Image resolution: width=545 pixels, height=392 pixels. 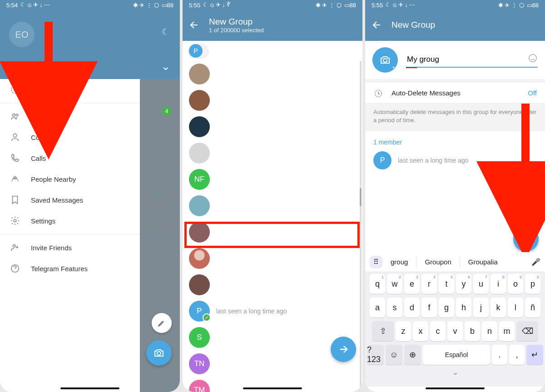 I want to click on contact-avatar: S, so click(x=199, y=337).